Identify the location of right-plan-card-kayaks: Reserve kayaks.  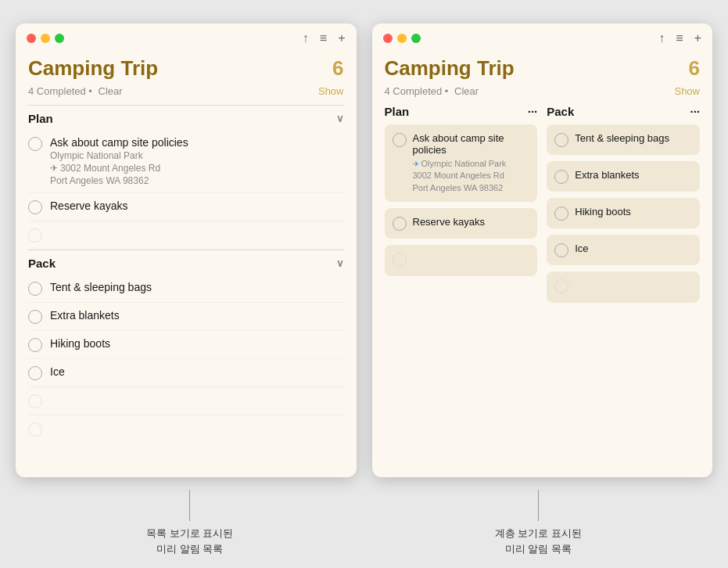
(461, 224).